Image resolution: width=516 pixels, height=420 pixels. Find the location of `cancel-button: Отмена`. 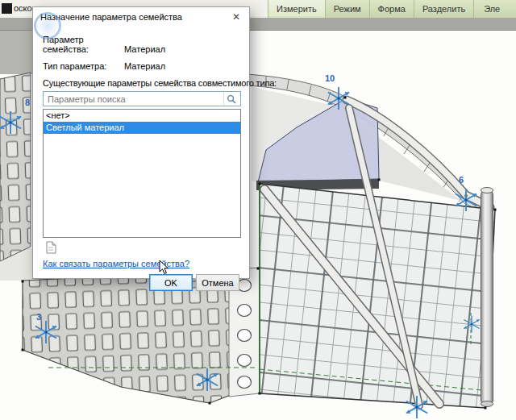

cancel-button: Отмена is located at coordinates (218, 282).